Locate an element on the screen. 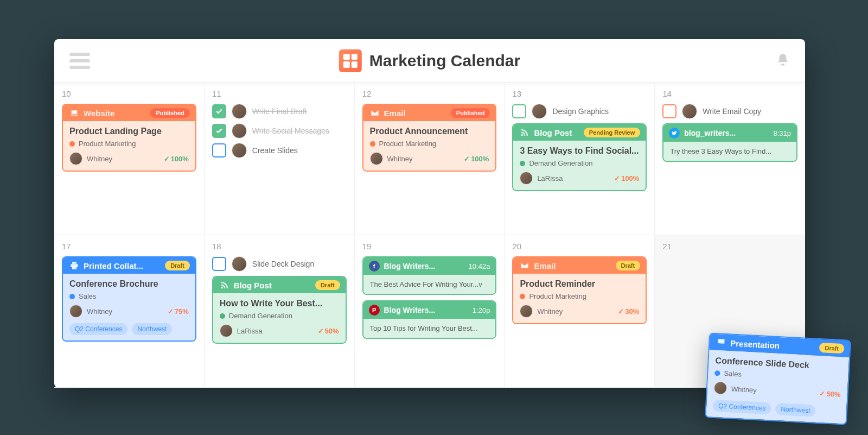  card-website: Website Published Product Landing Page P… is located at coordinates (129, 138).